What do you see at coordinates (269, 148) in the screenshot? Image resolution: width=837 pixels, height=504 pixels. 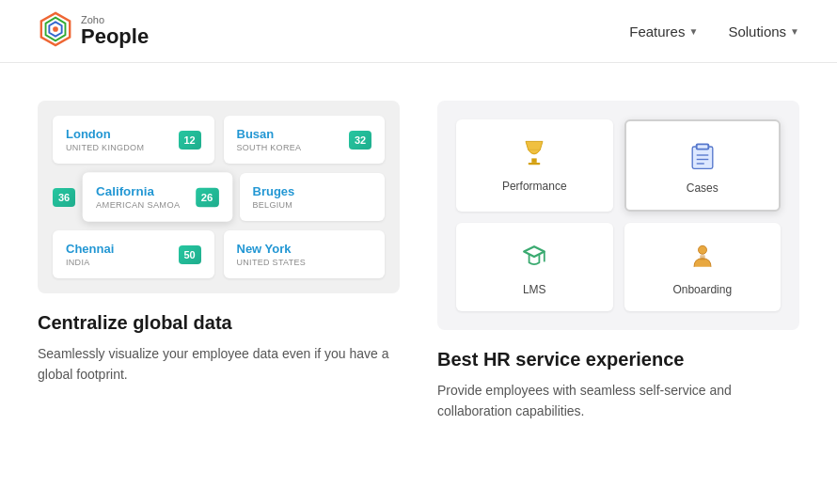 I see `country-busan: SOUTH KOREA` at bounding box center [269, 148].